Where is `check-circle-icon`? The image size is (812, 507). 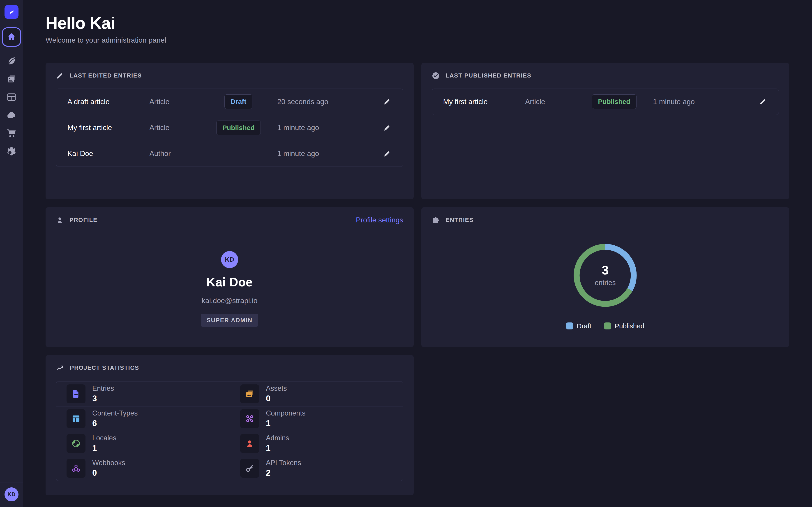
check-circle-icon is located at coordinates (436, 76).